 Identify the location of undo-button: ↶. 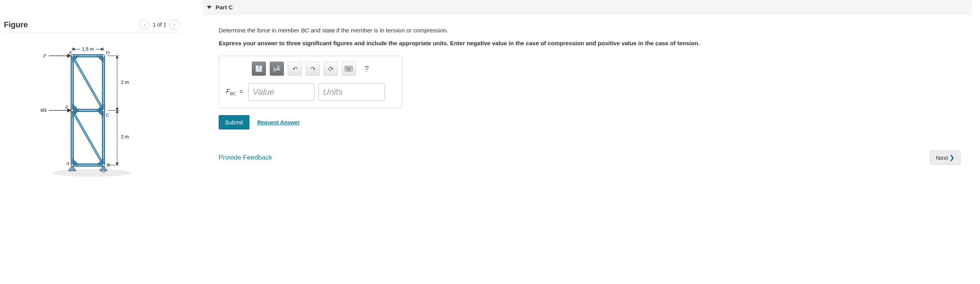
(295, 69).